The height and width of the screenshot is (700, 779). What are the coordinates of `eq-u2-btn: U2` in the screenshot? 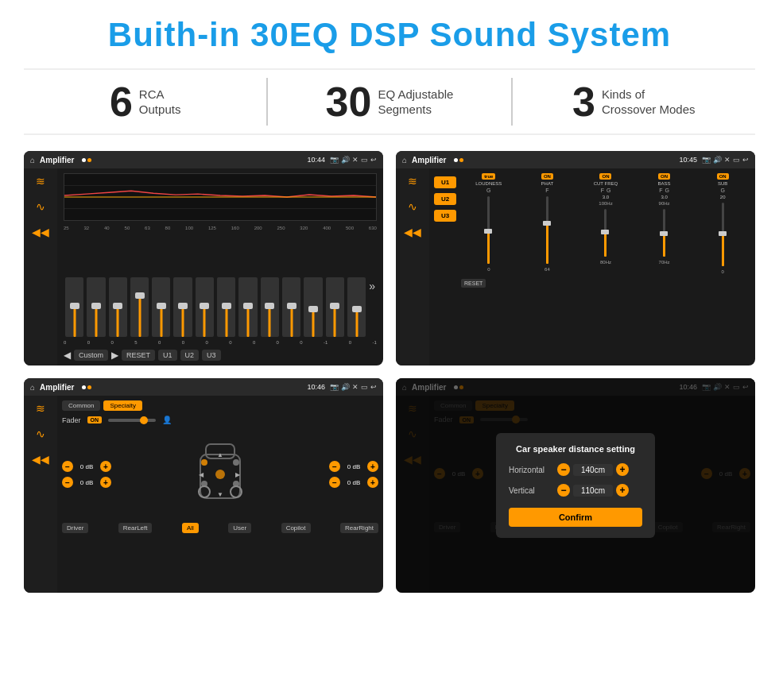 It's located at (190, 355).